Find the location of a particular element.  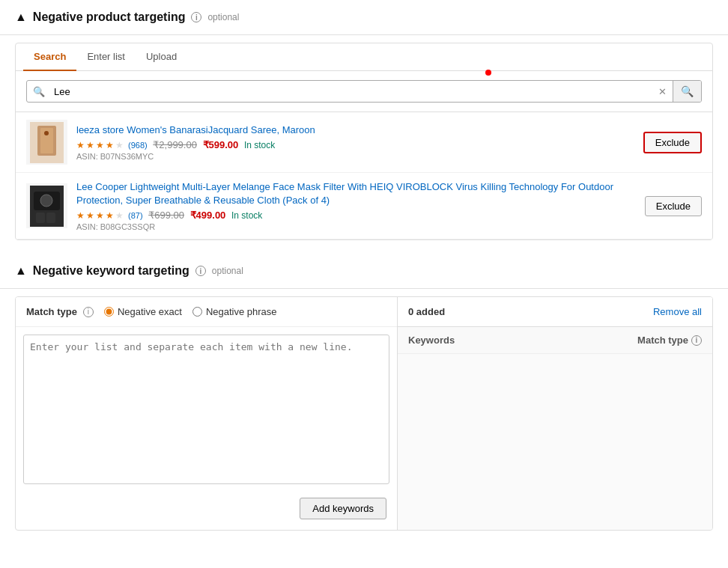

remove-all-link: Remove all is located at coordinates (677, 311).